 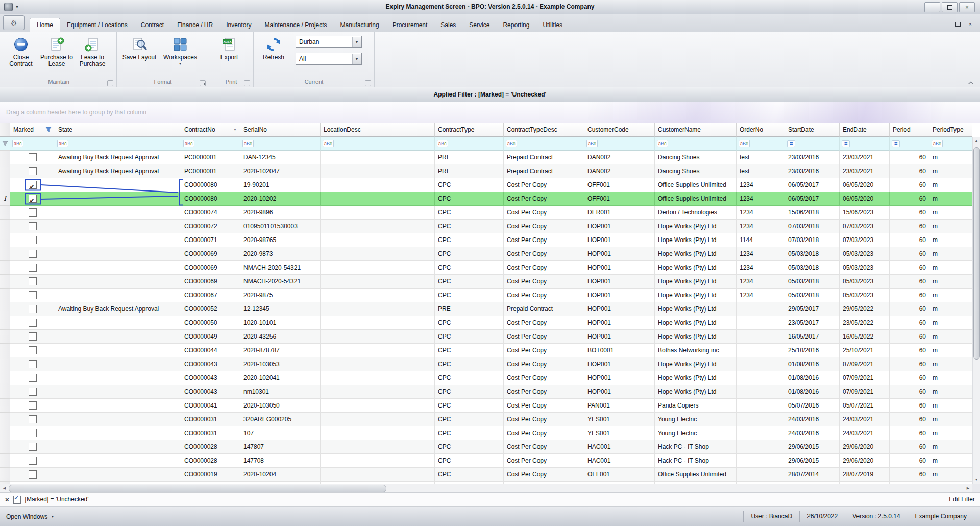 I want to click on cell-contractno: CO0000044, so click(x=211, y=350).